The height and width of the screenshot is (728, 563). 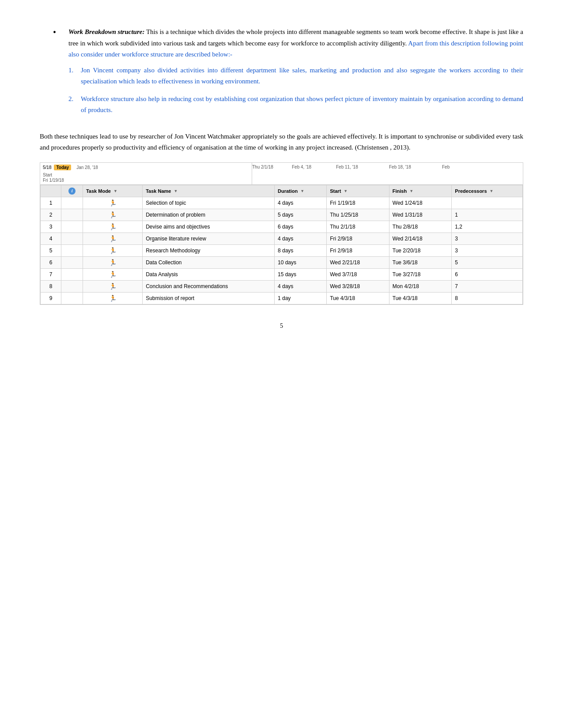 I want to click on row-task-name: Devise aims and objectives, so click(x=208, y=227).